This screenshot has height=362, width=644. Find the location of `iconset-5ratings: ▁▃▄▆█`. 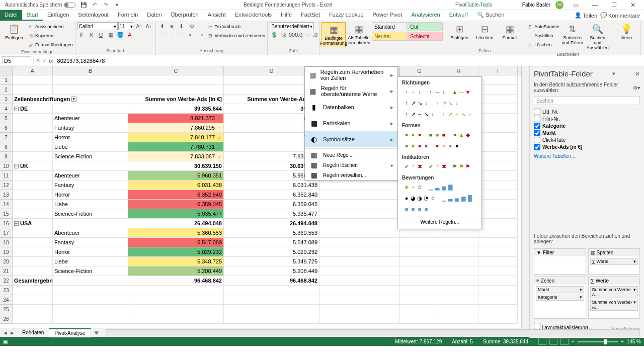

iconset-5ratings: ▁▃▄▆█ is located at coordinates (457, 198).